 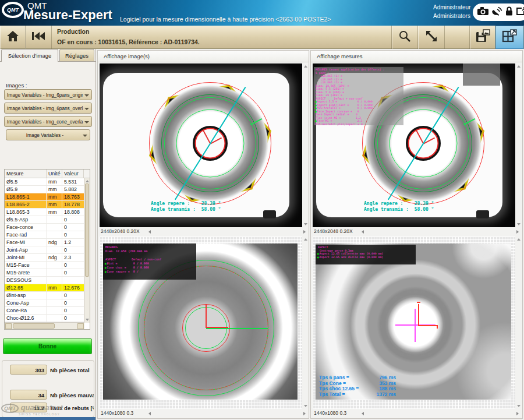 What do you see at coordinates (510, 37) in the screenshot?
I see `layout-view-button` at bounding box center [510, 37].